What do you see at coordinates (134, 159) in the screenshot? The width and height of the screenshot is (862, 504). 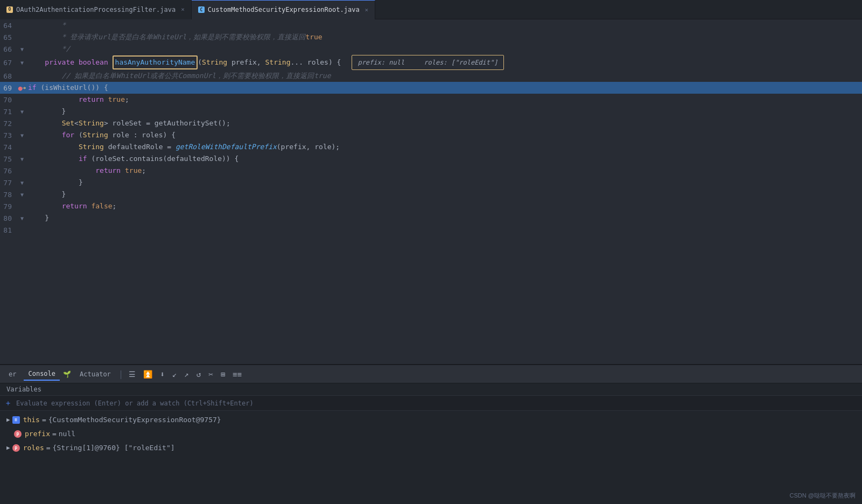 I see `code-content: if (roleSet.contains(defaultedRole)) {` at bounding box center [134, 159].